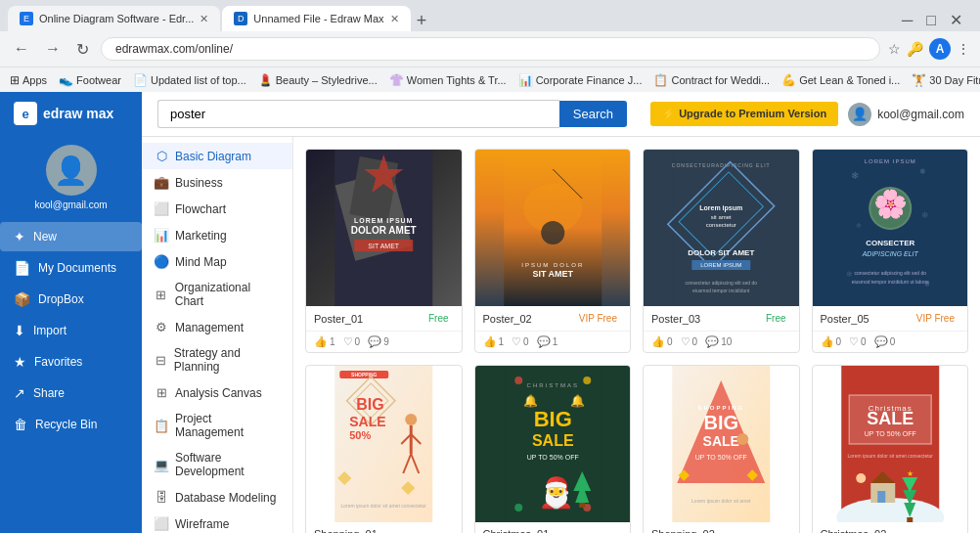 This screenshot has height=533, width=980. What do you see at coordinates (217, 209) in the screenshot?
I see `cat-flowchart: ⬜ Flowchart` at bounding box center [217, 209].